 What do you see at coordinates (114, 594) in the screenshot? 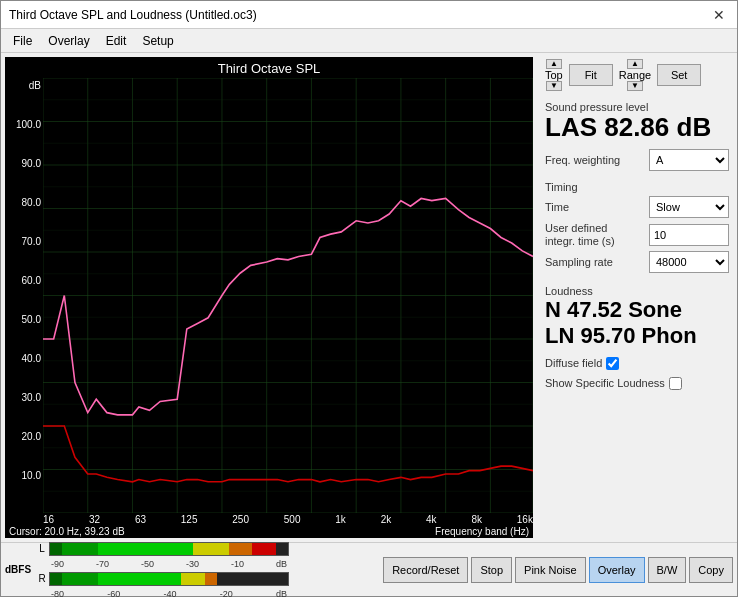
I see `r-label-60: -60` at bounding box center [114, 594].